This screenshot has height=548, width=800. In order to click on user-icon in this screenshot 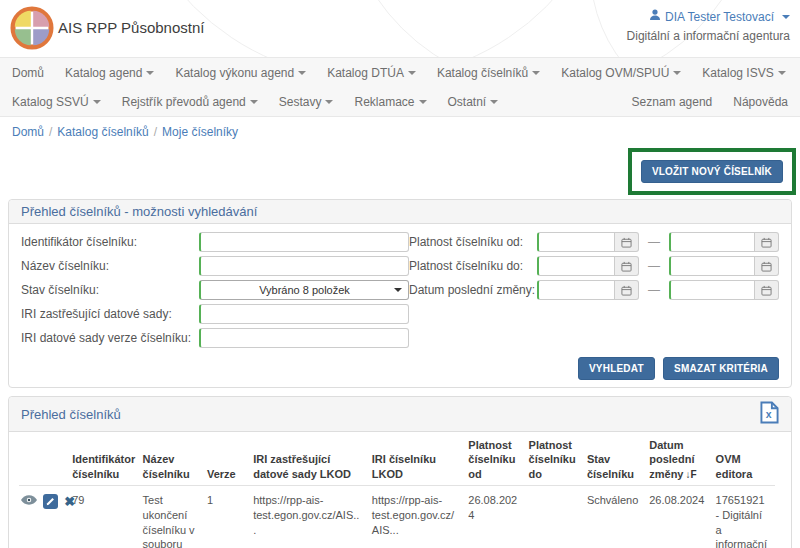, I will do `click(655, 16)`.